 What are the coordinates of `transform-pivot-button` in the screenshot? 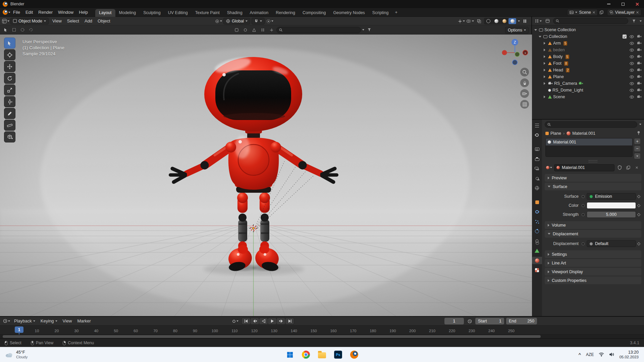 It's located at (218, 21).